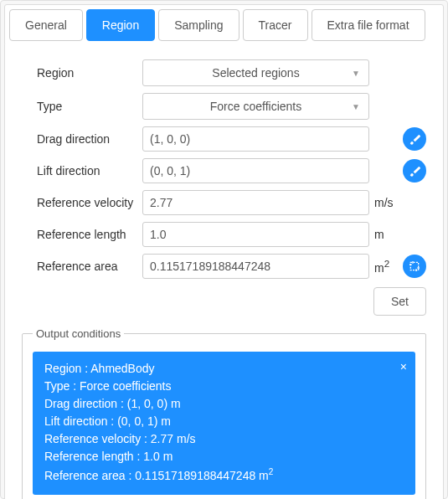 This screenshot has height=499, width=448. I want to click on output-line-refvel: Reference velocity : 2.77 m/s, so click(224, 439).